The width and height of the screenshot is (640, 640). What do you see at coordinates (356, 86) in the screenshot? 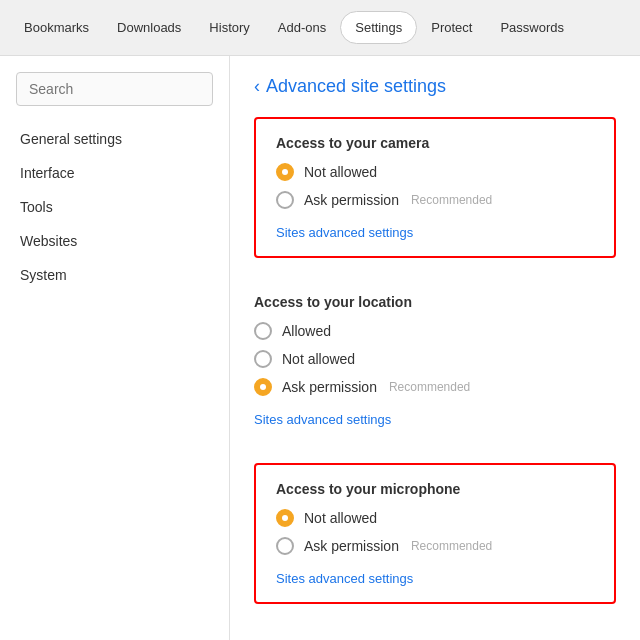
I see `page-title-text: Advanced site settings` at bounding box center [356, 86].